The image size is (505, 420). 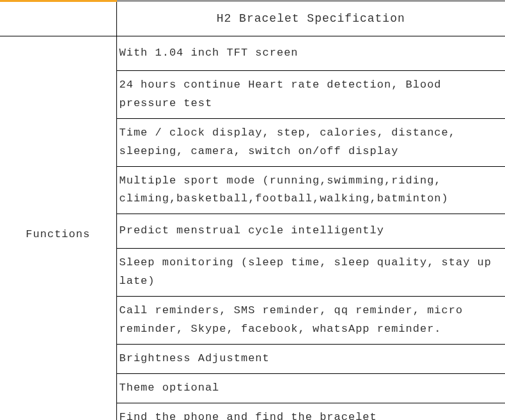 I want to click on function-cell: Call reminders, SMS reminder, qq reminde…, so click(x=311, y=321).